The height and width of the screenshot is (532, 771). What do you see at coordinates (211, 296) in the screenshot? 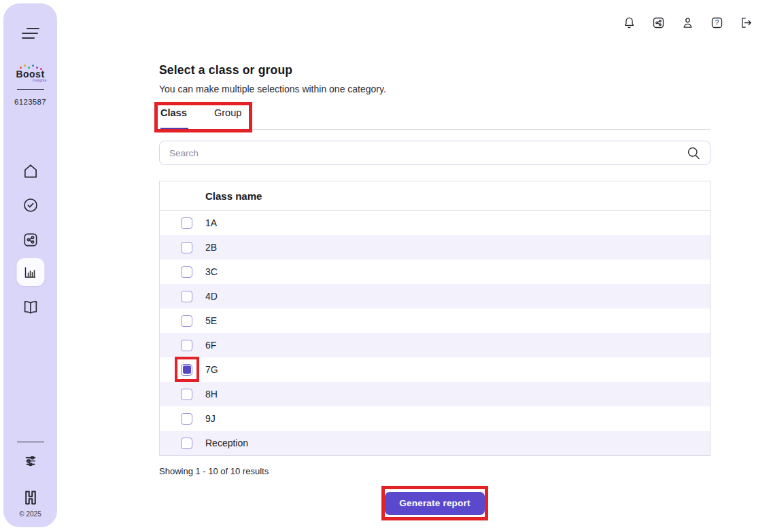
I see `row-label: 4D` at bounding box center [211, 296].